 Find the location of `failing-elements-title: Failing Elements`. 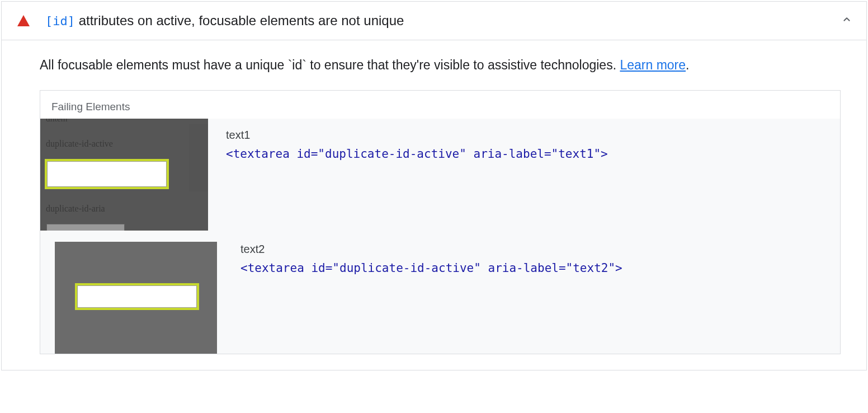

failing-elements-title: Failing Elements is located at coordinates (440, 105).